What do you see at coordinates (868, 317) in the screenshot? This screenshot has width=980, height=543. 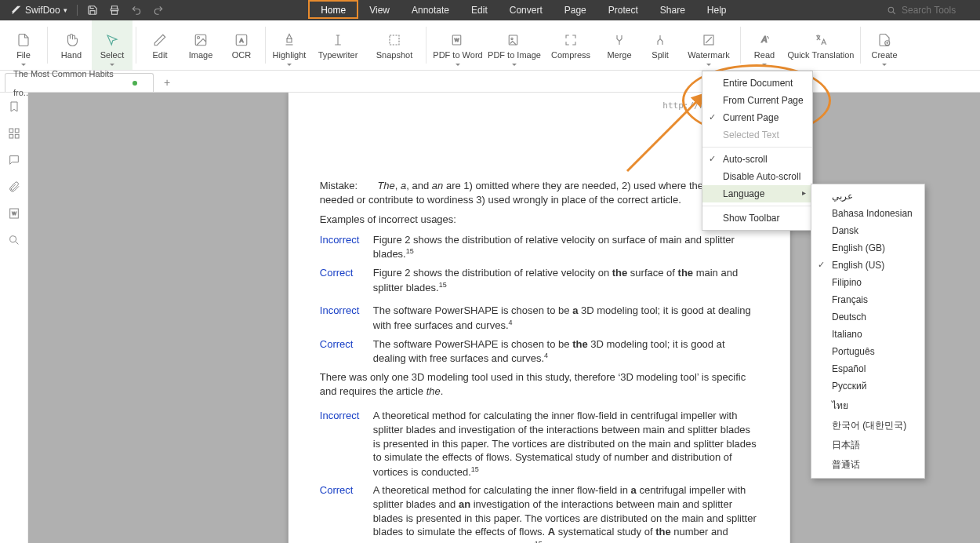 I see `lang-option: Deutsch` at bounding box center [868, 317].